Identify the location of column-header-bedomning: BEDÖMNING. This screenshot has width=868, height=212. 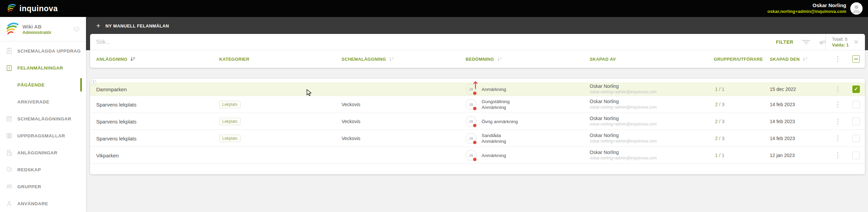
(484, 59).